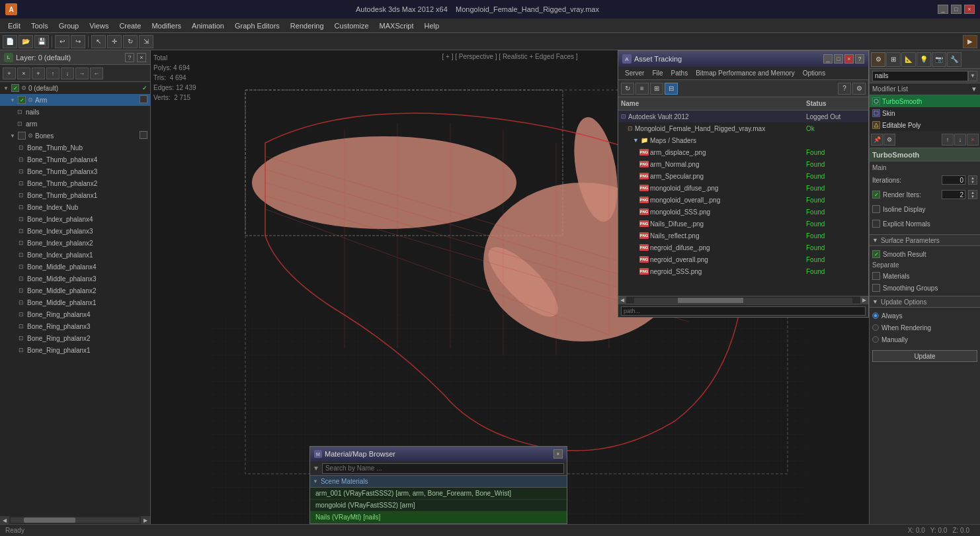 Image resolution: width=980 pixels, height=536 pixels. Describe the element at coordinates (657, 73) in the screenshot. I see `asset-menu-file: File` at that location.